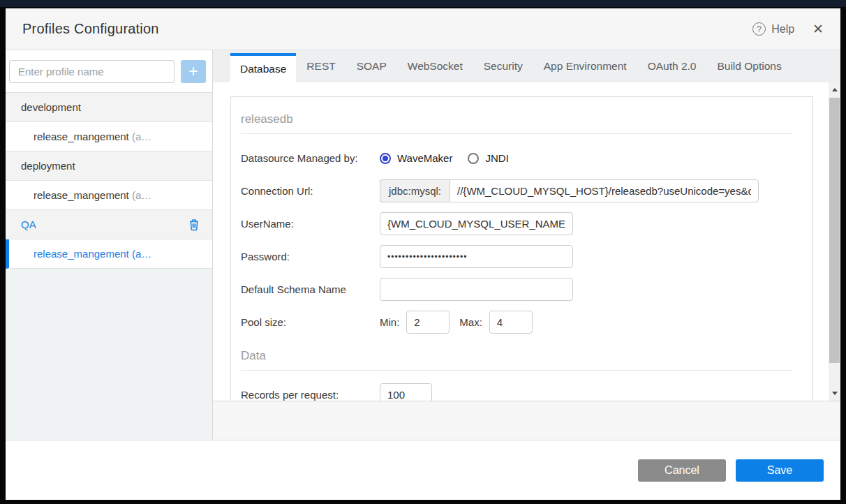  What do you see at coordinates (109, 108) in the screenshot?
I see `sidebar-group-development: development` at bounding box center [109, 108].